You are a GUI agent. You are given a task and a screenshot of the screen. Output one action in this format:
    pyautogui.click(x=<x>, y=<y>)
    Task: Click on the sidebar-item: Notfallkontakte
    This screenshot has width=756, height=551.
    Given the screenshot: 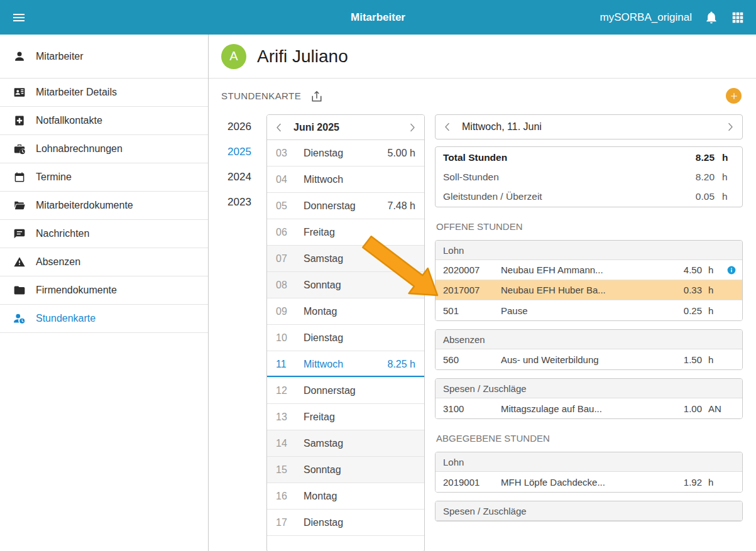 What is the action you would take?
    pyautogui.click(x=104, y=121)
    